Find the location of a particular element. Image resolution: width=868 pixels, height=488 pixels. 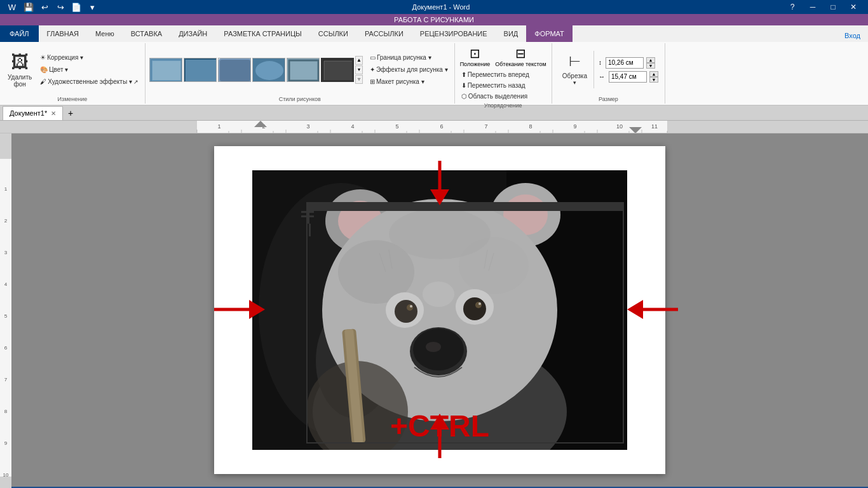

tab-close-btn: ✕ is located at coordinates (53, 113).